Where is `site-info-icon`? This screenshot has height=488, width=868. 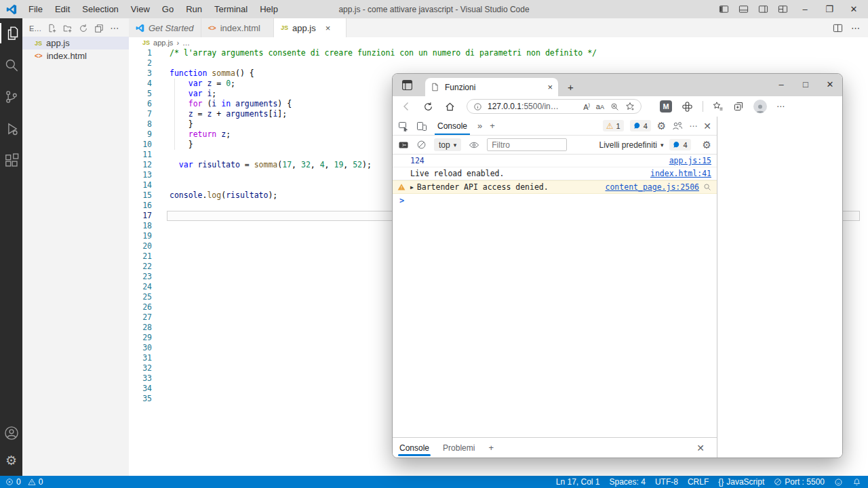
site-info-icon is located at coordinates (477, 107).